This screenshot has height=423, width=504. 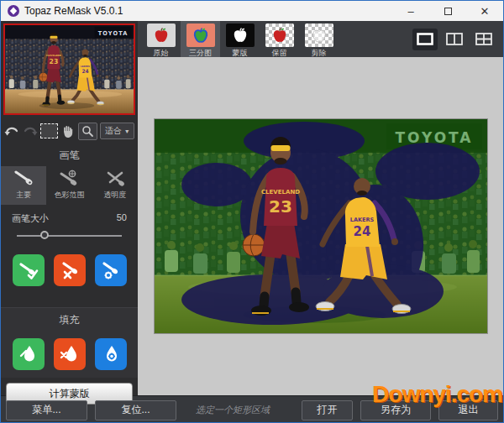 What do you see at coordinates (69, 154) in the screenshot?
I see `brush-section-title: 画笔` at bounding box center [69, 154].